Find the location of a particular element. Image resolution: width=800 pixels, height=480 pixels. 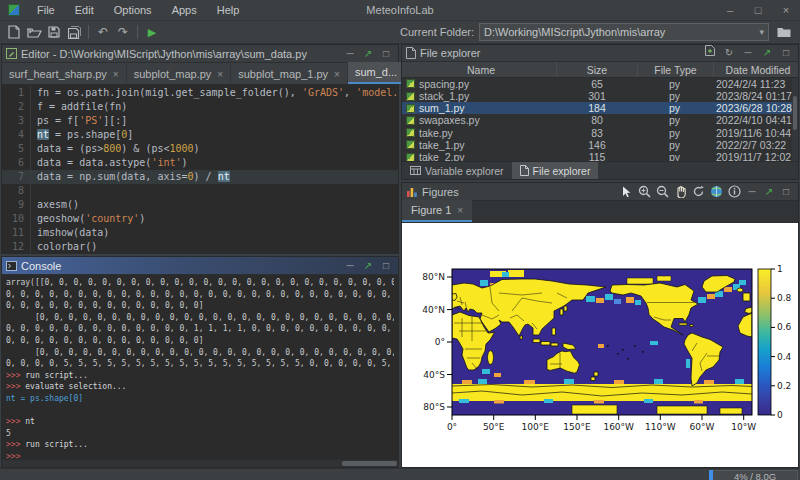

rotate-tool is located at coordinates (698, 192).